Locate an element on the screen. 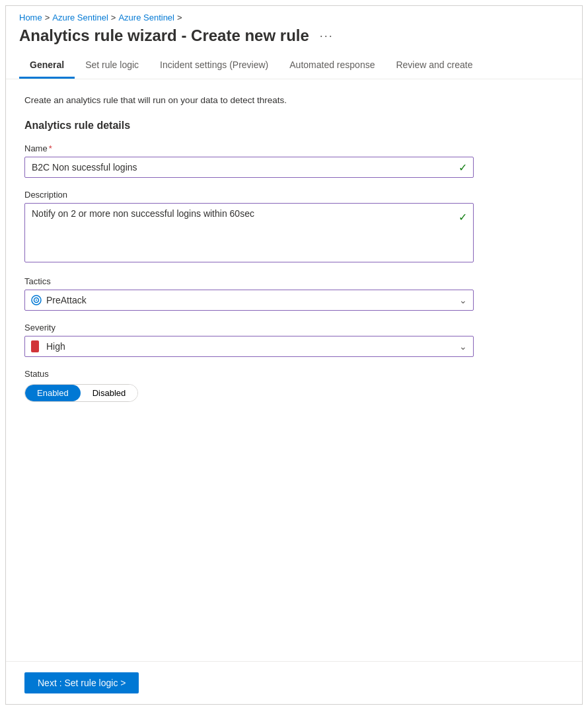 The width and height of the screenshot is (588, 710). name-label: Name* is located at coordinates (294, 148).